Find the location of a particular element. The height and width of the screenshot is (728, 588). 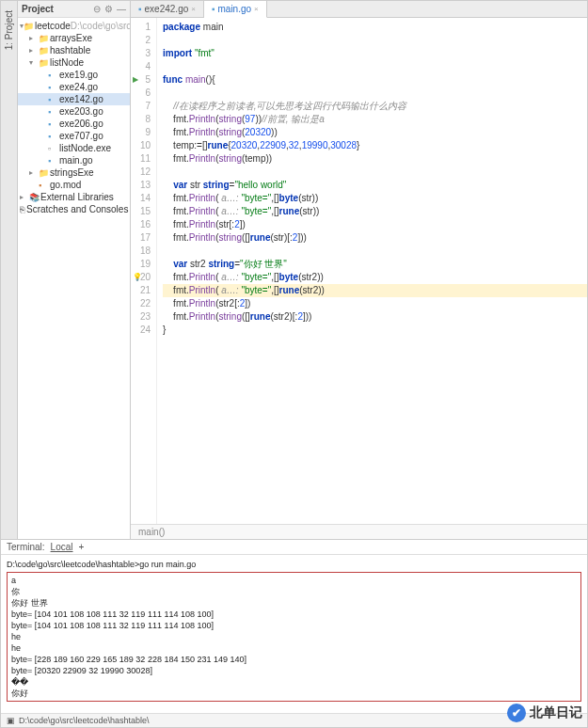

project-tool-tab: 1: Project is located at coordinates (9, 270).